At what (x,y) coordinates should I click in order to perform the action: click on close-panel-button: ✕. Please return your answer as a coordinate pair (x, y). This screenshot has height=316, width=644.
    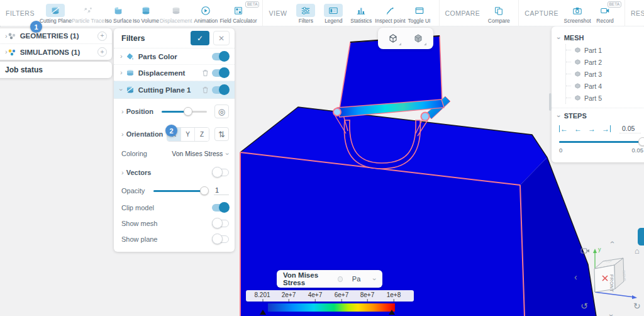
    Looking at the image, I should click on (221, 38).